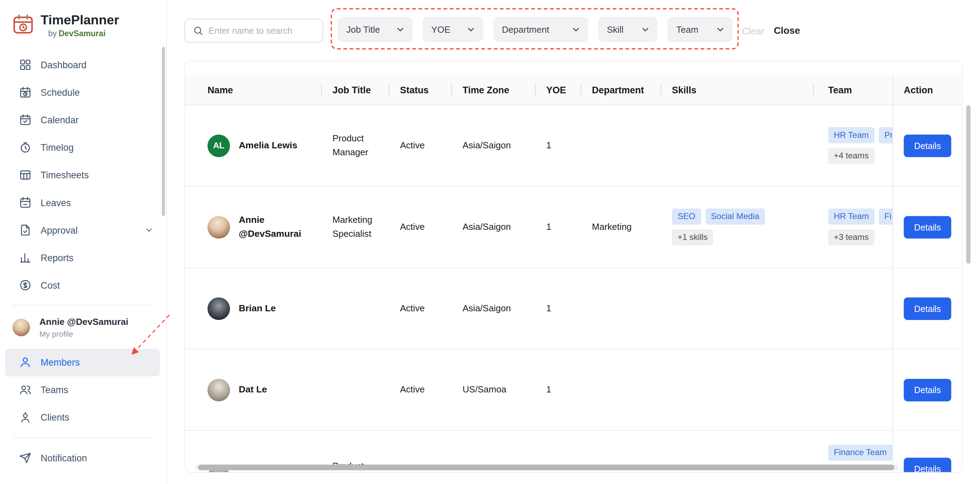 The height and width of the screenshot is (484, 980). Describe the element at coordinates (219, 227) in the screenshot. I see `avatar` at that location.